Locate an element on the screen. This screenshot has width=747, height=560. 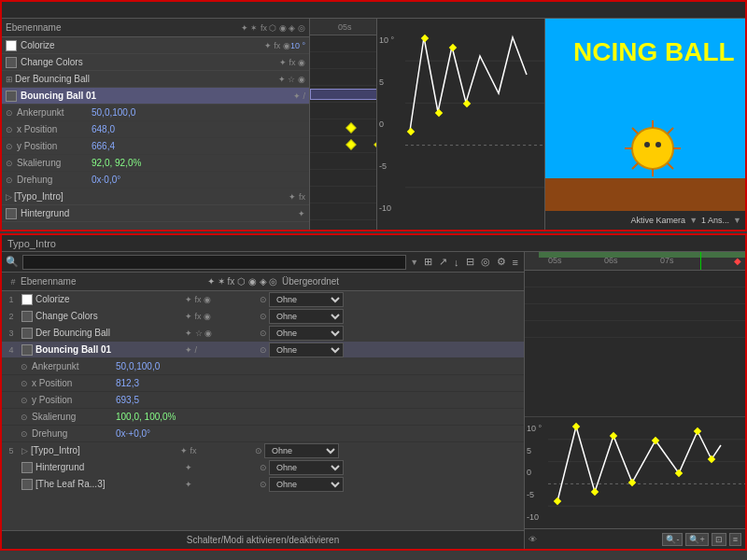
layer-row-bb01: Bouncing Ball 01 ✦ / is located at coordinates (155, 96).